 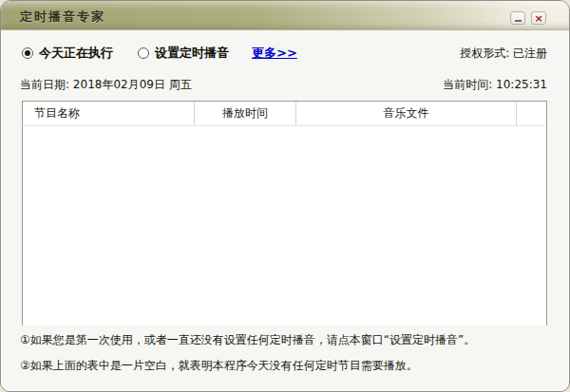 What do you see at coordinates (538, 19) in the screenshot?
I see `close-icon: ×` at bounding box center [538, 19].